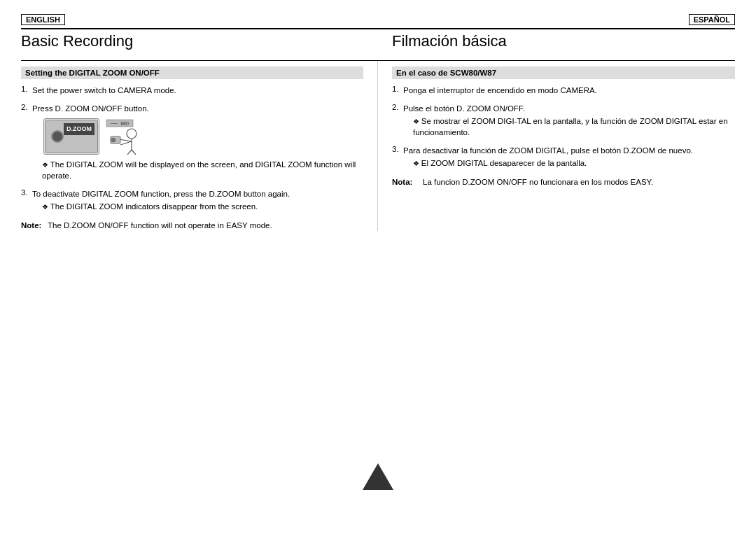 The image size is (756, 534). What do you see at coordinates (34, 225) in the screenshot?
I see `note-label: Note:` at bounding box center [34, 225].